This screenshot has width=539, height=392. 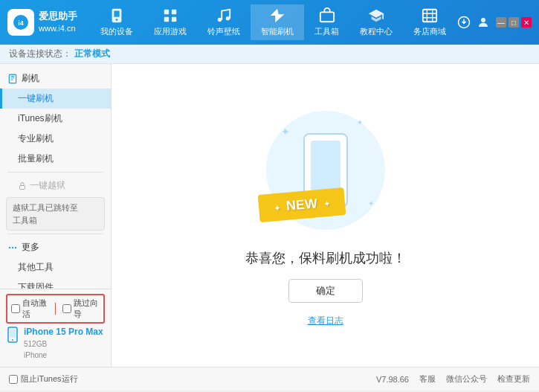 What do you see at coordinates (277, 31) in the screenshot?
I see `tab-label: 智能刷机` at bounding box center [277, 31].